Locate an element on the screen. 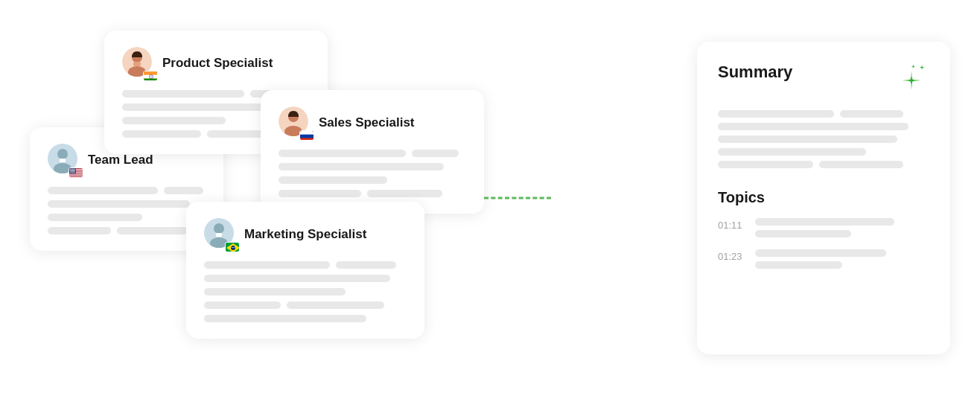  sales-specialist-card-header: Sales Specialist is located at coordinates (372, 123).